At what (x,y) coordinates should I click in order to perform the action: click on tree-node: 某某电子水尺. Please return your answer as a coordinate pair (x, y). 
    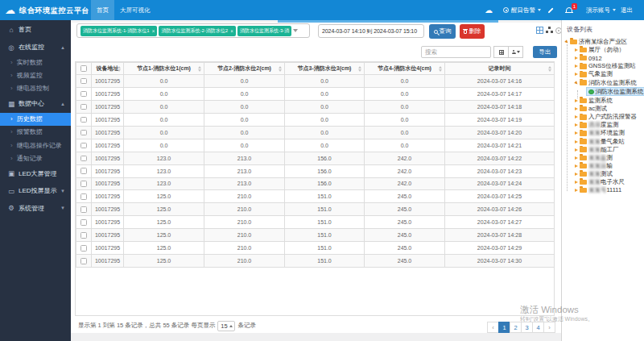
    Looking at the image, I should click on (605, 182).